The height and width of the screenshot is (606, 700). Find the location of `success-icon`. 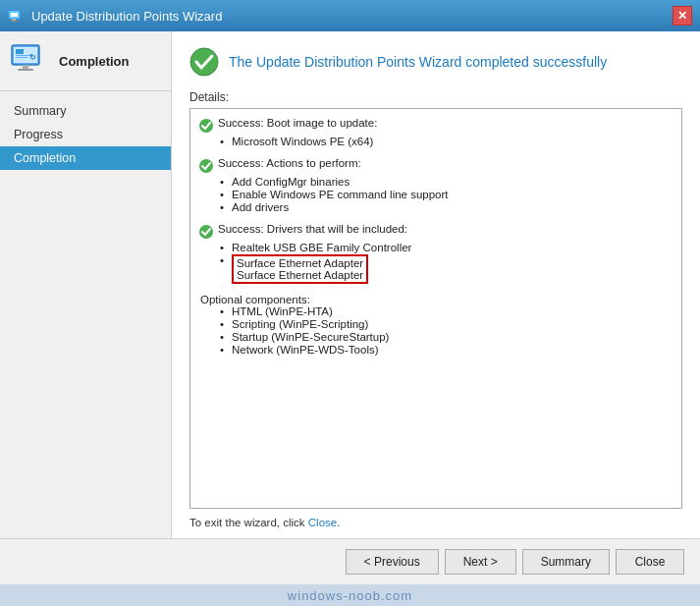

success-icon is located at coordinates (204, 62).